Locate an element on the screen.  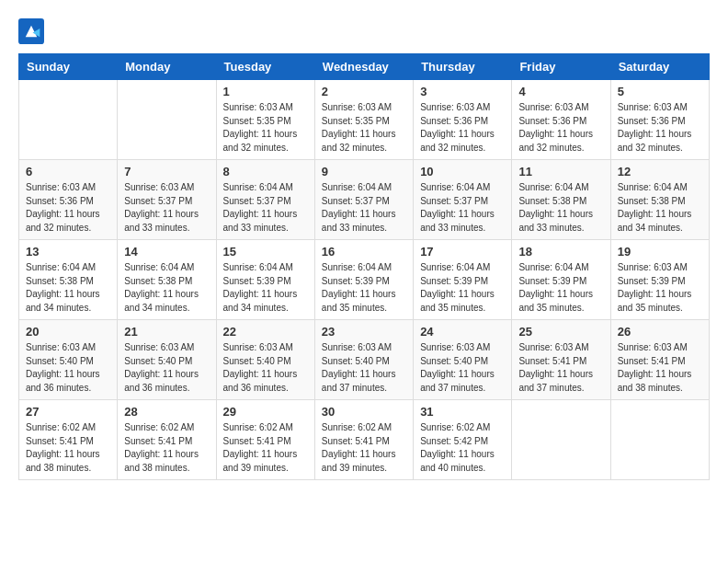
day-number: 21 is located at coordinates (166, 331).